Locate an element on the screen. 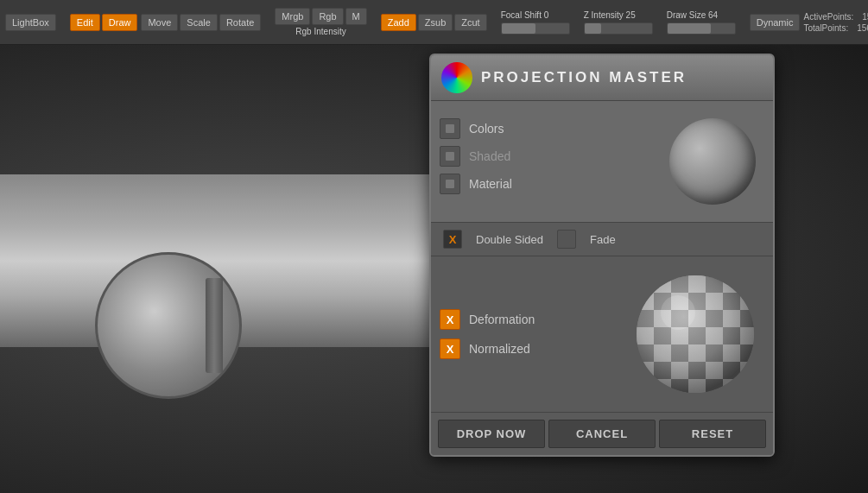  cancel-button: CANCEL is located at coordinates (602, 433).